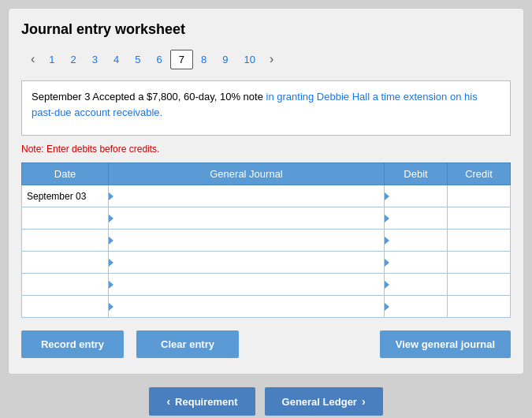 The height and width of the screenshot is (418, 532). What do you see at coordinates (479, 174) in the screenshot?
I see `col-header-credit: Credit` at bounding box center [479, 174].